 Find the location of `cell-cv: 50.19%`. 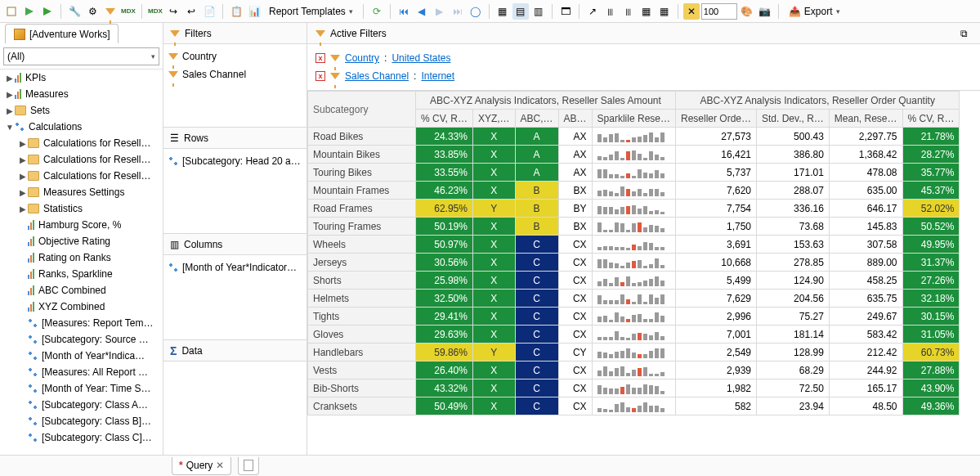

cell-cv: 50.19% is located at coordinates (445, 227).